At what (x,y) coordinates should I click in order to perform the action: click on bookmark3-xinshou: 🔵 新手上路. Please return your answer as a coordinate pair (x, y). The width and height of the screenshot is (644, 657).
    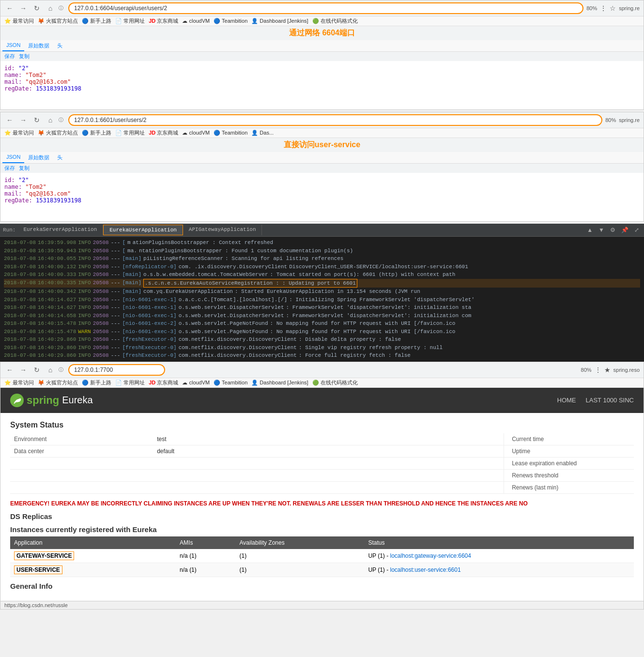
    Looking at the image, I should click on (97, 382).